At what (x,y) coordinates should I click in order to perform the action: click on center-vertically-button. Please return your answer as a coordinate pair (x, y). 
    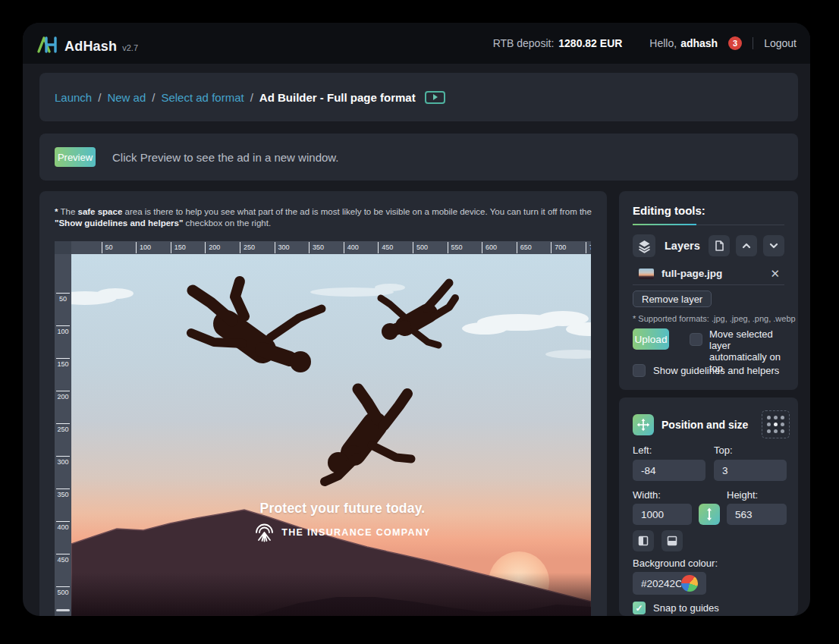
    Looking at the image, I should click on (672, 541).